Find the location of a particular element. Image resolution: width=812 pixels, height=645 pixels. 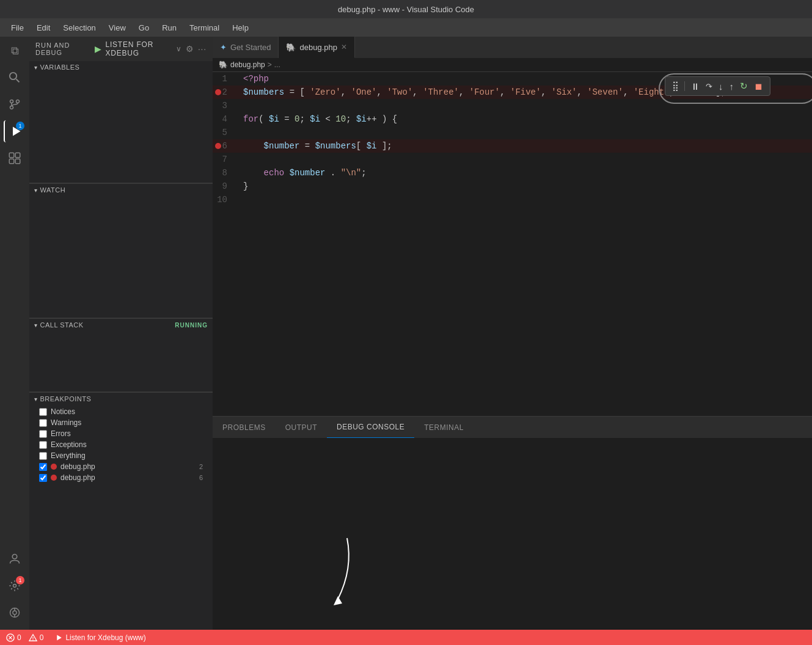

breadcrumb-filename: debug.php is located at coordinates (248, 65).